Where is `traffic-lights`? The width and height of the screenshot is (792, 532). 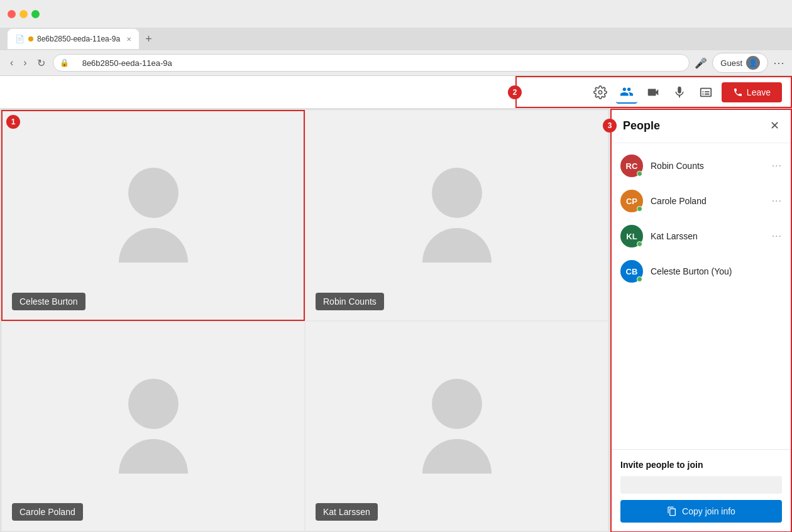
traffic-lights is located at coordinates (24, 14).